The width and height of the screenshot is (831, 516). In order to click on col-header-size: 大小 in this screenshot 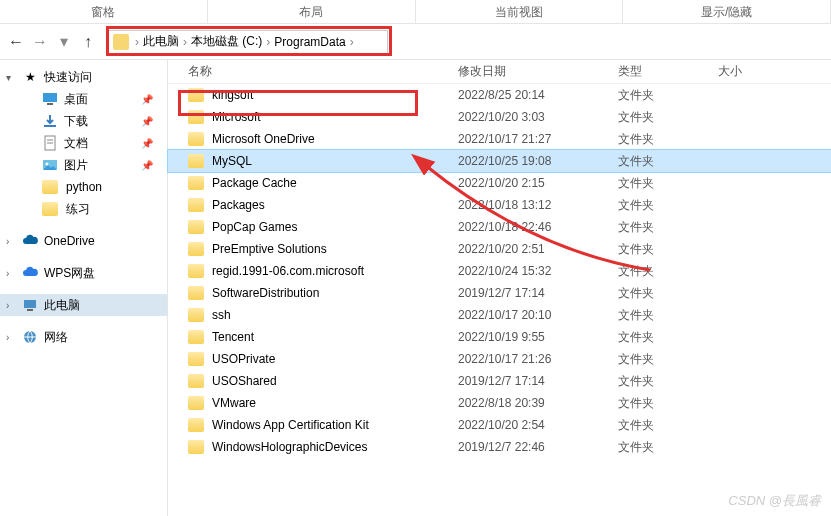, I will do `click(774, 72)`.